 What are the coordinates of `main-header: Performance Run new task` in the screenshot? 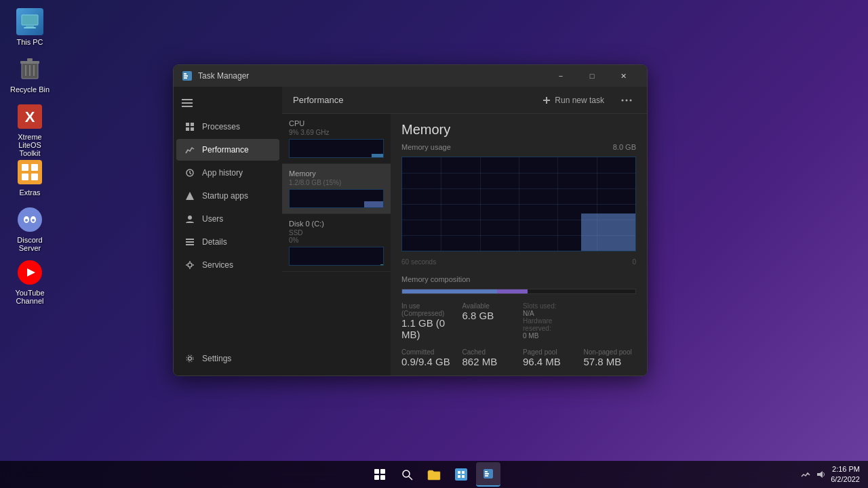 It's located at (465, 100).